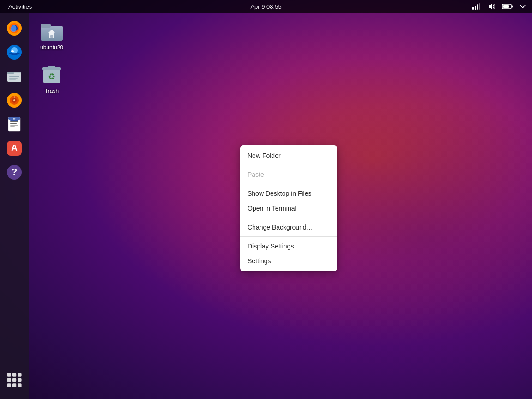 The width and height of the screenshot is (532, 399). Describe the element at coordinates (52, 48) in the screenshot. I see `desktop-icon-ubuntu20-label: ubuntu20` at that location.